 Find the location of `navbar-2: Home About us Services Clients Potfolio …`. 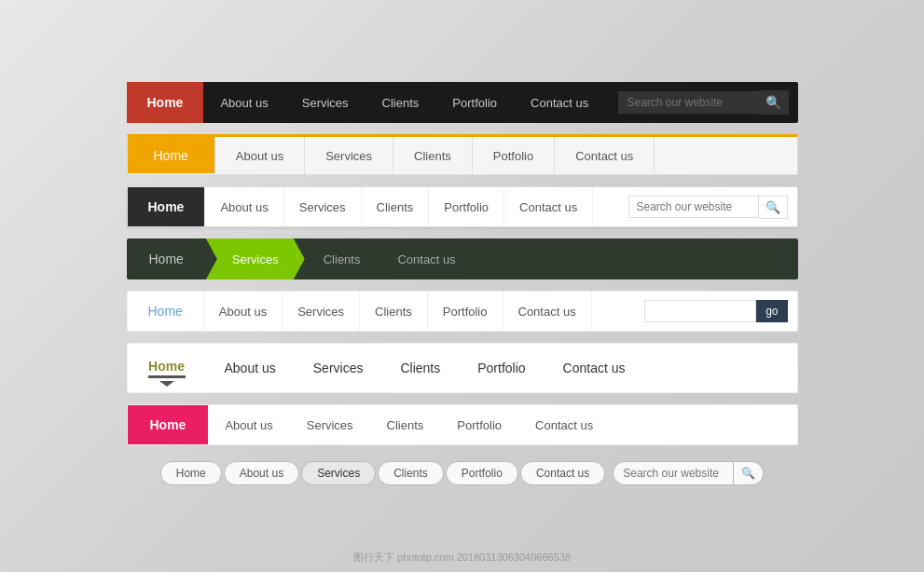

navbar-2: Home About us Services Clients Potfolio … is located at coordinates (462, 155).